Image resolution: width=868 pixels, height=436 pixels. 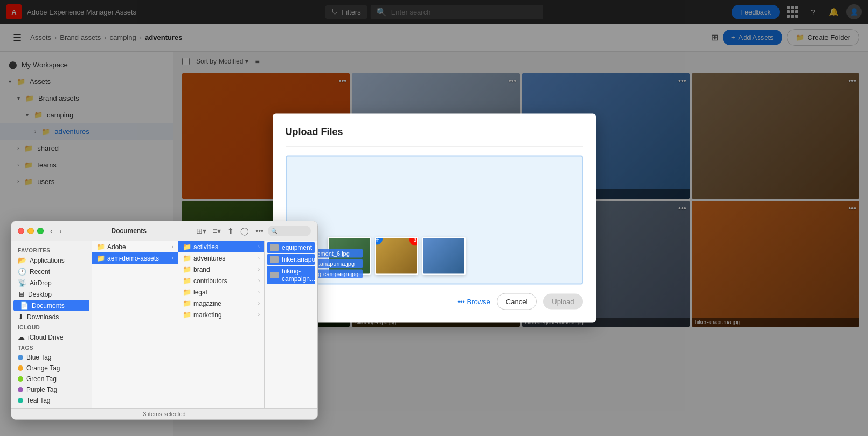 I want to click on blue-tag-dot, so click(x=20, y=357).